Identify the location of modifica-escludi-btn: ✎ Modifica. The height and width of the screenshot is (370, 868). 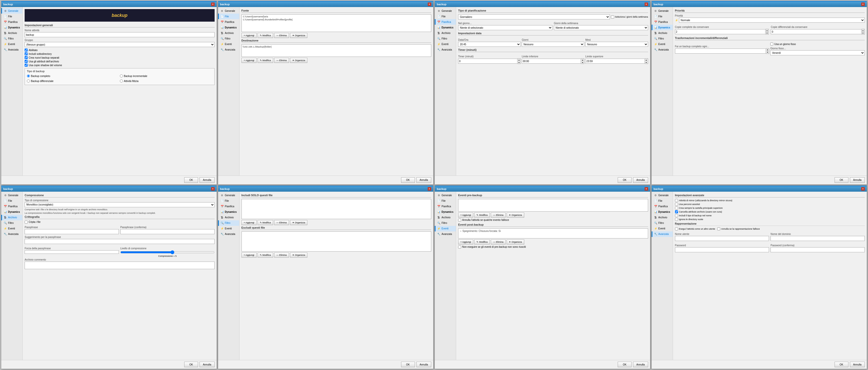
(266, 255).